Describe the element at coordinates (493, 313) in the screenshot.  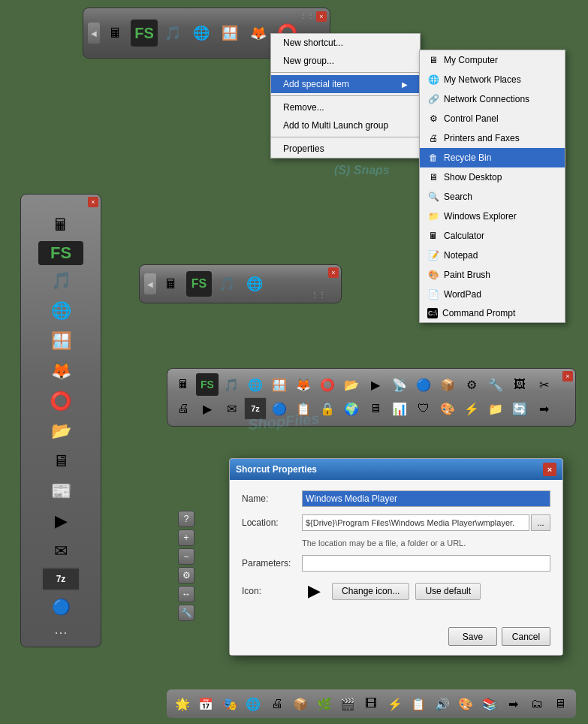
I see `submenu-cmd: C:\ Command Prompt` at that location.